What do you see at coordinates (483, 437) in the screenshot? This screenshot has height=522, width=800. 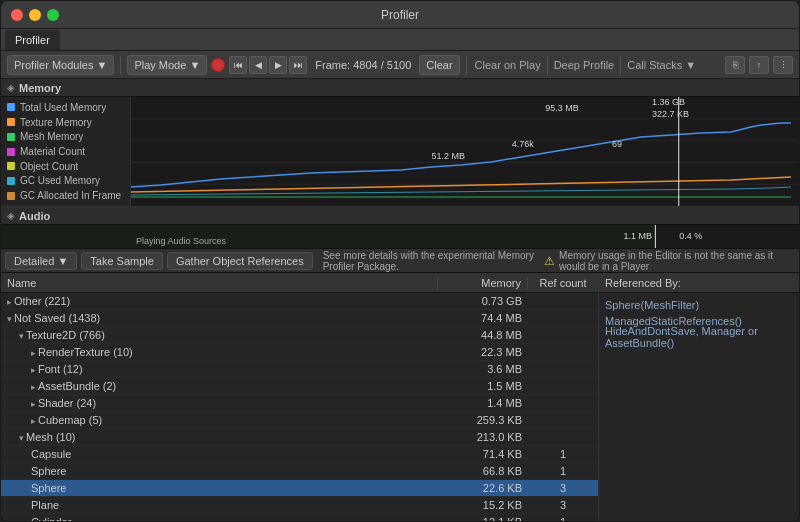 I see `row-memory-cell: 213.0 KB` at bounding box center [483, 437].